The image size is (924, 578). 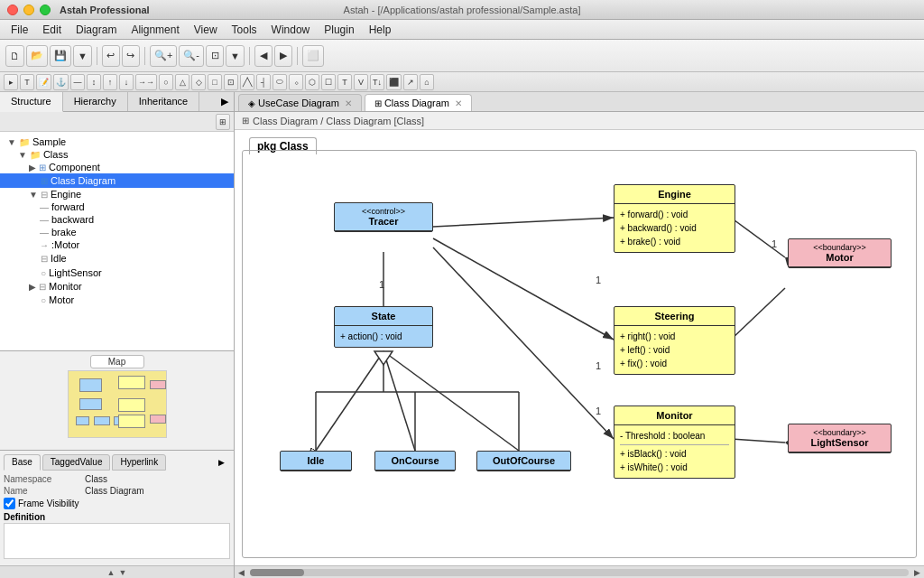 What do you see at coordinates (316, 461) in the screenshot?
I see `uml-idle: Idle` at bounding box center [316, 461].